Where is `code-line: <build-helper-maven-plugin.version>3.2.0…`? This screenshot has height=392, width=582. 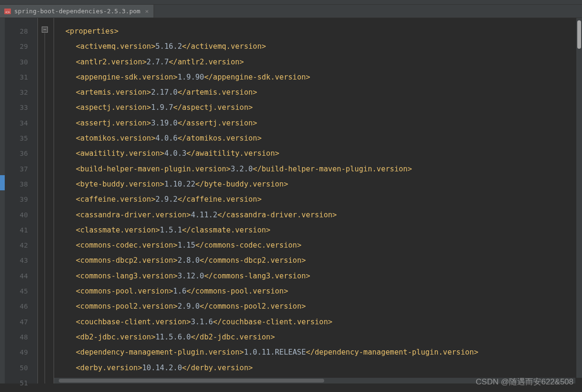 code-line: <build-helper-maven-plugin.version>3.2.0… is located at coordinates (324, 169).